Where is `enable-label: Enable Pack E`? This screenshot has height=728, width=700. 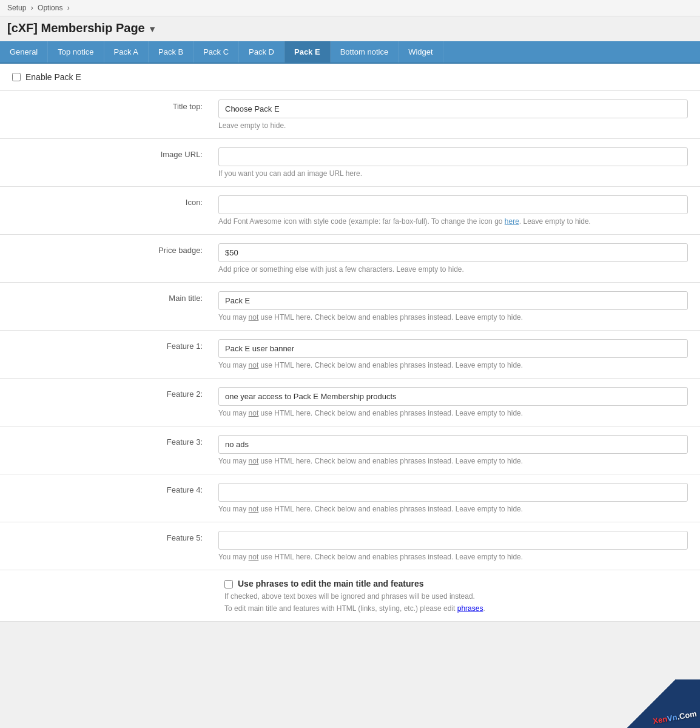
enable-label: Enable Pack E is located at coordinates (53, 77).